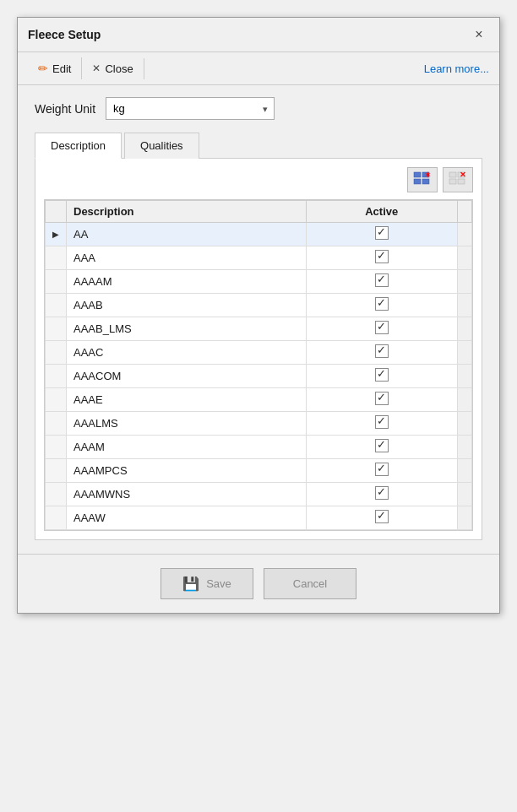 Image resolution: width=517 pixels, height=812 pixels. Describe the element at coordinates (65, 109) in the screenshot. I see `weight-unit-label: Weight Unit` at that location.